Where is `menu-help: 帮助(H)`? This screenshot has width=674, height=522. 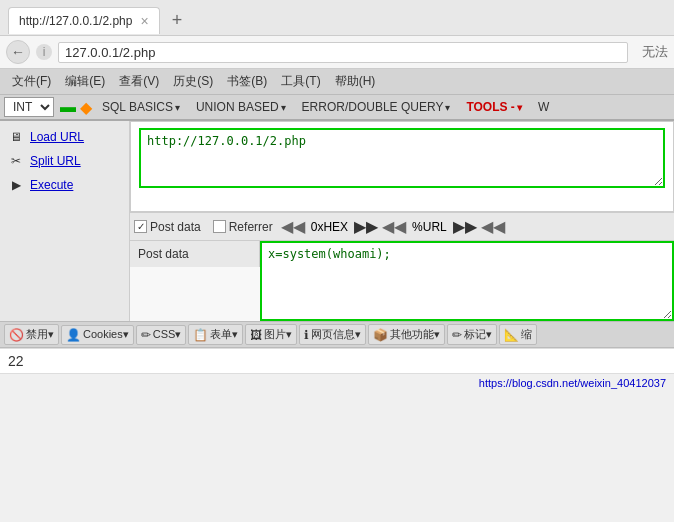 menu-help: 帮助(H) is located at coordinates (356, 82).